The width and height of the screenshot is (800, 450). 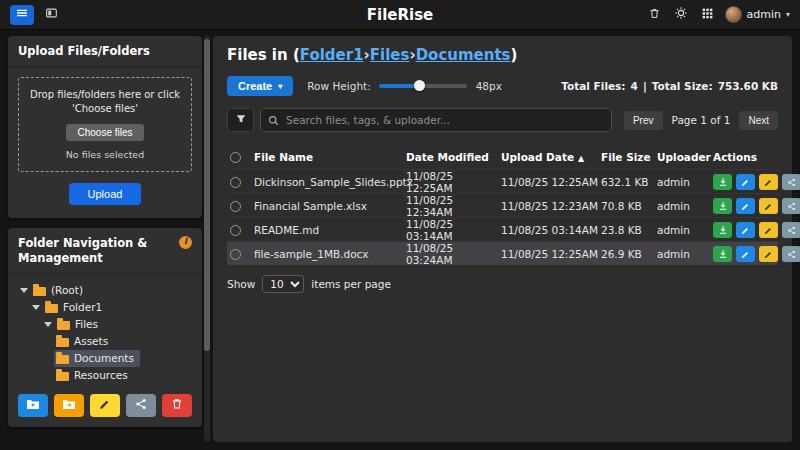 What do you see at coordinates (67, 290) in the screenshot?
I see `tree-node-label: (Root)` at bounding box center [67, 290].